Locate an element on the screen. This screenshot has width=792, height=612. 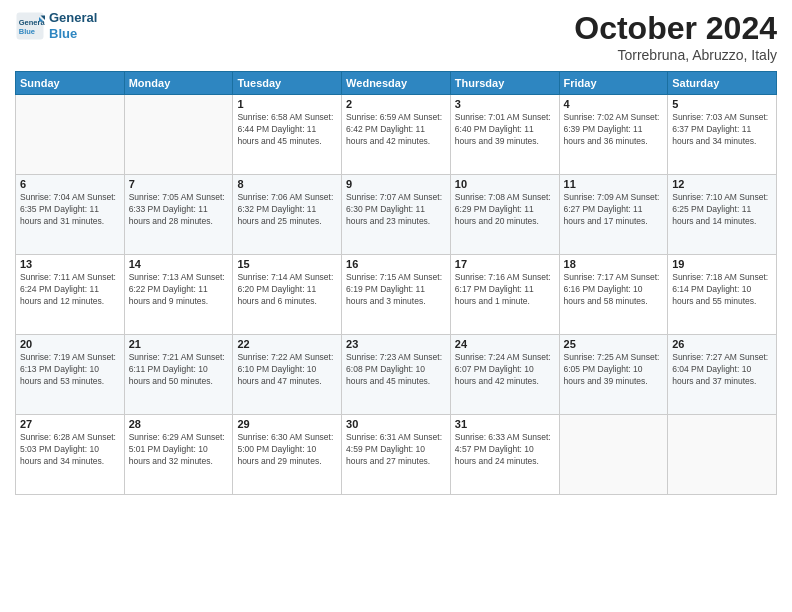
cell-info: Sunrise: 7:27 AM Sunset: 6:04 PM Dayligh… is located at coordinates (722, 370).